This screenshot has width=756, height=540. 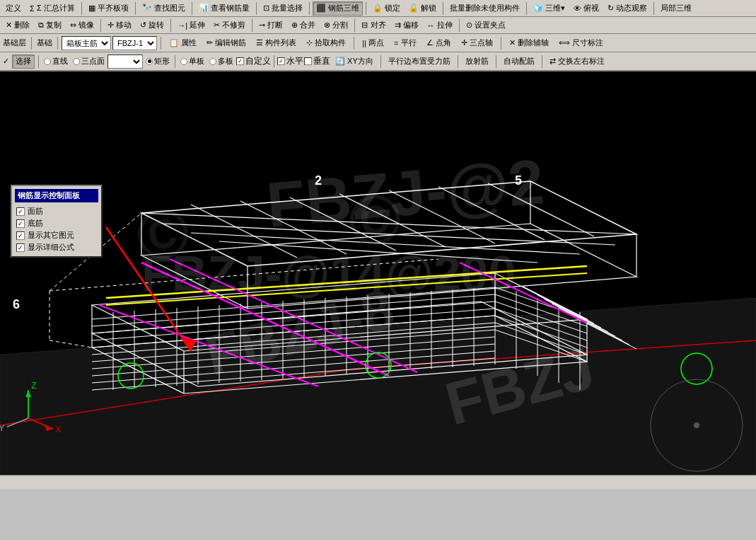 I want to click on angle-btn: ∠ 点角, so click(x=438, y=43).